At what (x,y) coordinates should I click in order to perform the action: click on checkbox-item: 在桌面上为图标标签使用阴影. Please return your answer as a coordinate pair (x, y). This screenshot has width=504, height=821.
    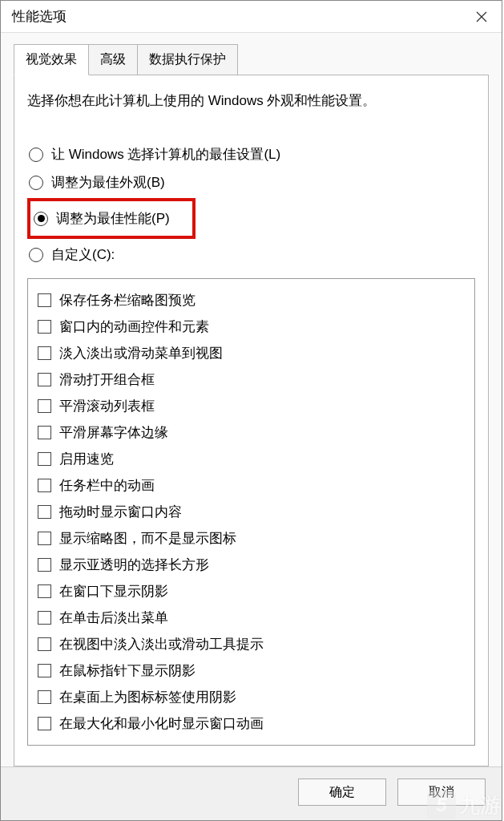
    Looking at the image, I should click on (252, 698).